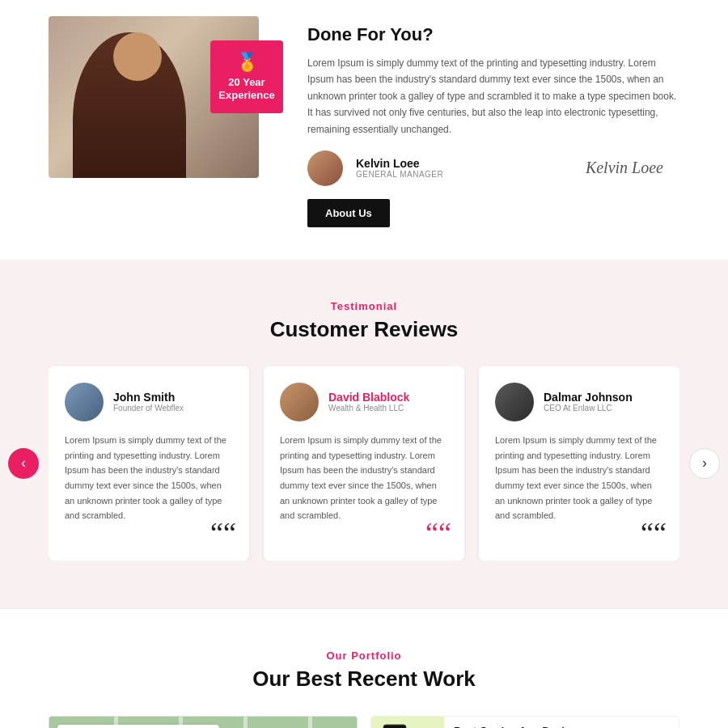  What do you see at coordinates (588, 401) in the screenshot?
I see `card-author-info: Dalmar Johnson CEO At Enlaw LLC` at bounding box center [588, 401].